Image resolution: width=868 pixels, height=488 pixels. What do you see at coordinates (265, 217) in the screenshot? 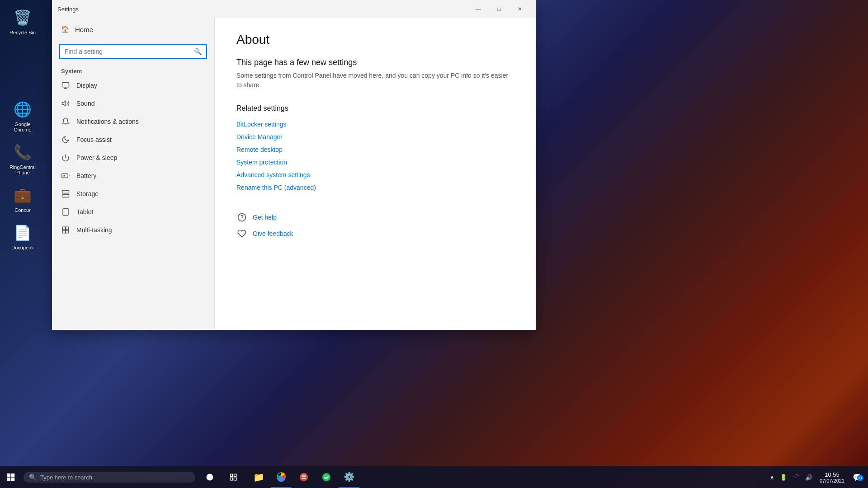
I see `get-help-link: Get help` at bounding box center [265, 217].